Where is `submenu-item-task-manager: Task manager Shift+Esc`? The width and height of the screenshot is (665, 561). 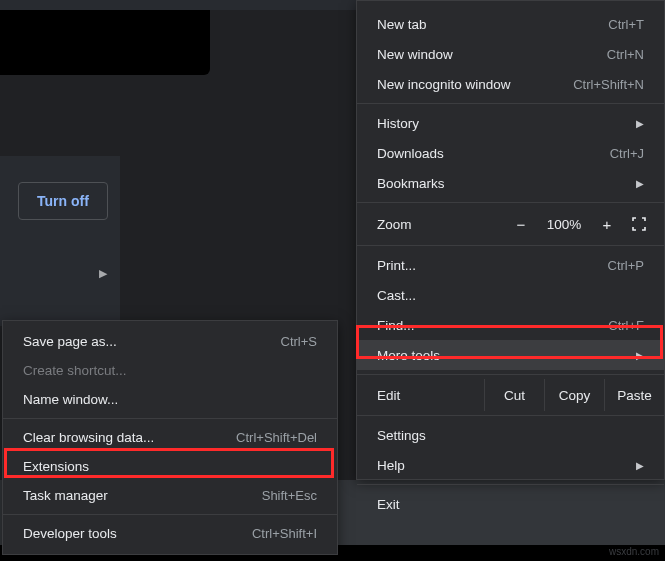
submenu-item-task-manager: Task manager Shift+Esc is located at coordinates (170, 496).